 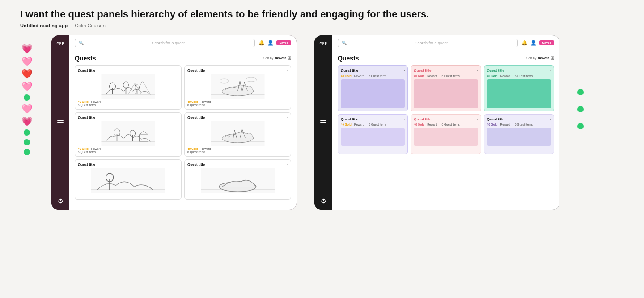 I want to click on right-user-icon: 👤, so click(x=534, y=43).